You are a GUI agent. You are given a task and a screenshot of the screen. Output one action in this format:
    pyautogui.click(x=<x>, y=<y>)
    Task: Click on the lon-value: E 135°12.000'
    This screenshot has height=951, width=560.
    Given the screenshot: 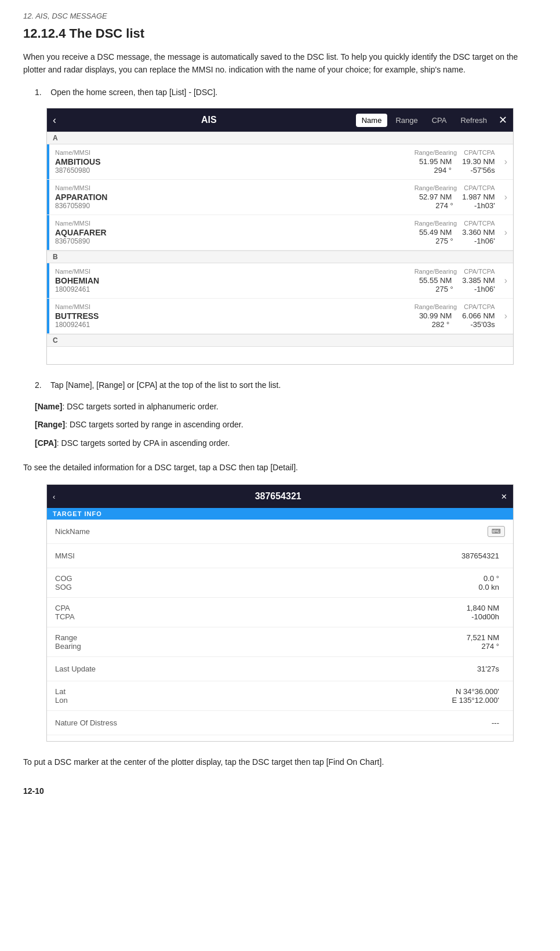 What is the action you would take?
    pyautogui.click(x=312, y=700)
    